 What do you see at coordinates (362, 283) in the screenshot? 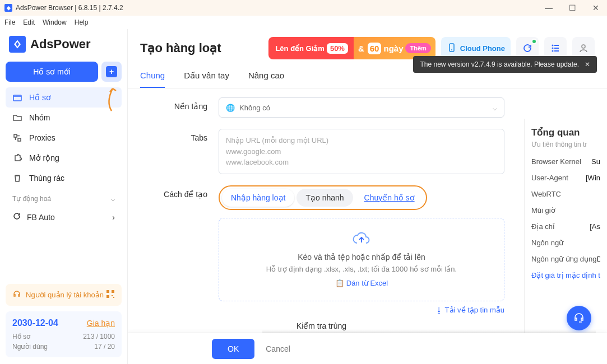
I see `paste-from-excel-link: 📋 Dán từ Excel` at bounding box center [362, 283].